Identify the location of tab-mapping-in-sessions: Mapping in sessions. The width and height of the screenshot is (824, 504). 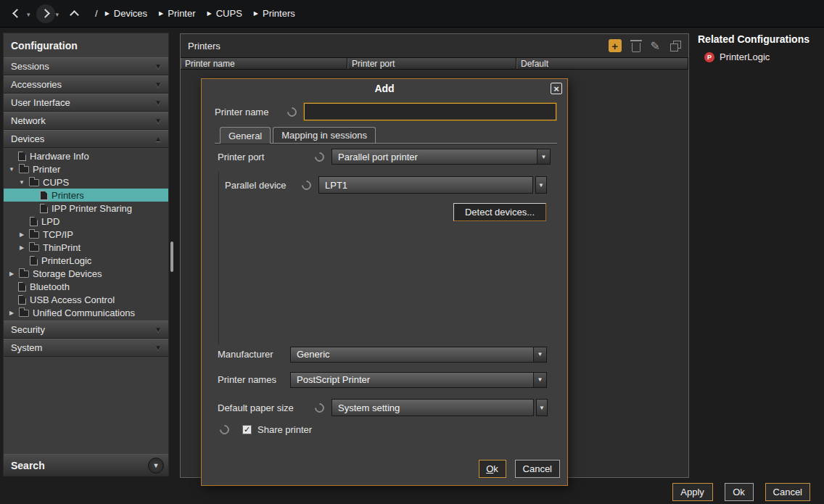
(324, 135).